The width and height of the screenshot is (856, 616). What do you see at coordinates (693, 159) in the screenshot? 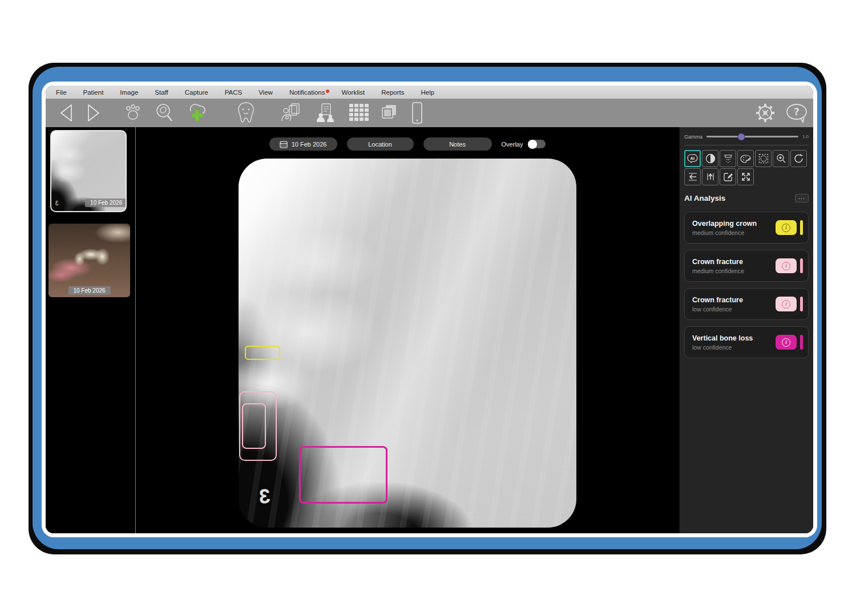
I see `ai-brain-tool-button: AI` at bounding box center [693, 159].